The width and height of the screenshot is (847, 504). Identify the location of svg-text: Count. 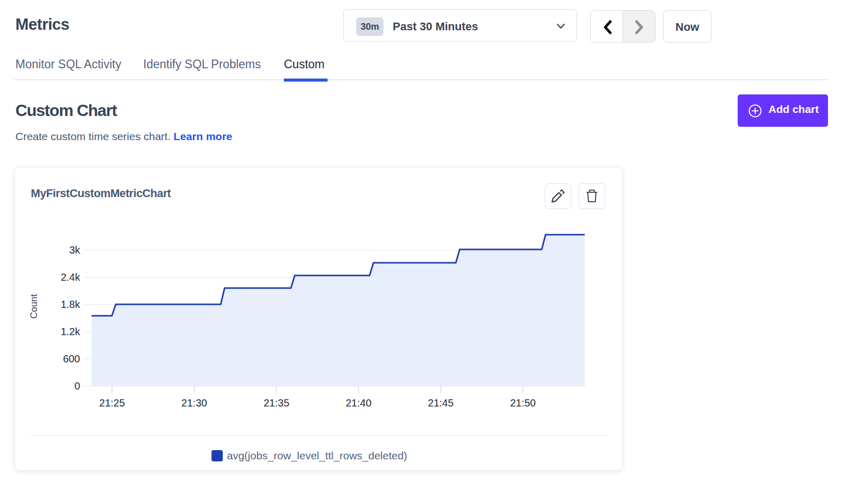
(34, 306).